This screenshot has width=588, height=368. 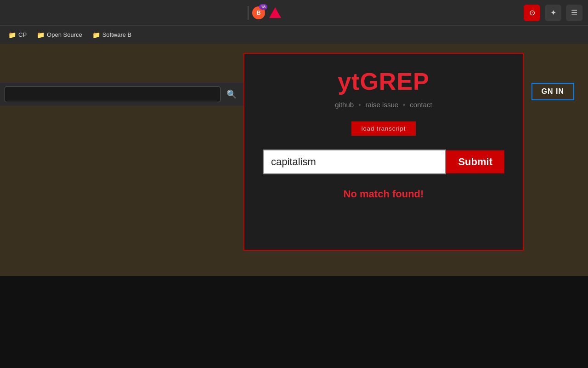 What do you see at coordinates (60, 35) in the screenshot?
I see `bookmark-open-source: 📁 Open Source` at bounding box center [60, 35].